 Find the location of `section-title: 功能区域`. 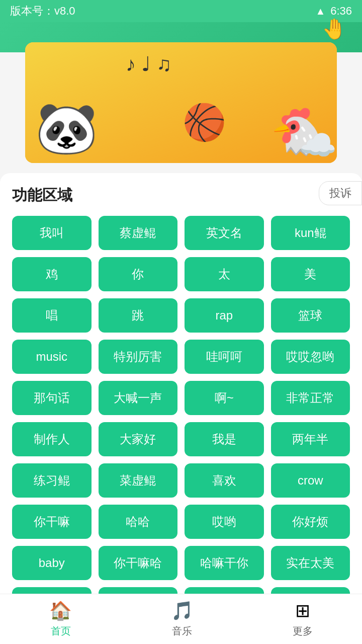

section-title: 功能区域 is located at coordinates (181, 195).